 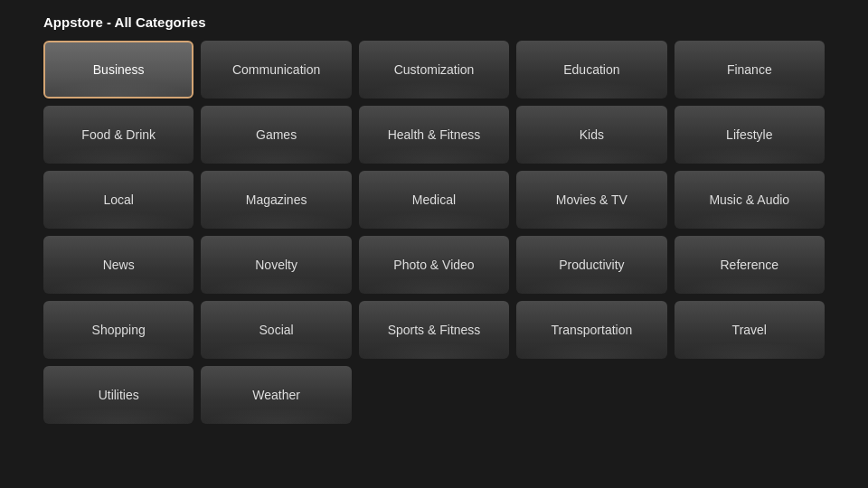 I want to click on category-btn-music-audio: Music & Audio, so click(x=750, y=200).